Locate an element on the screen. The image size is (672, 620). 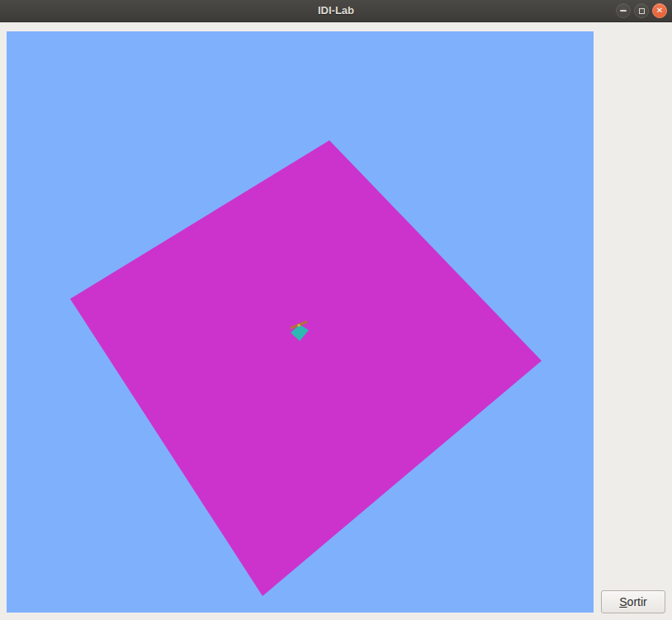
window-controls: ✕ is located at coordinates (641, 11).